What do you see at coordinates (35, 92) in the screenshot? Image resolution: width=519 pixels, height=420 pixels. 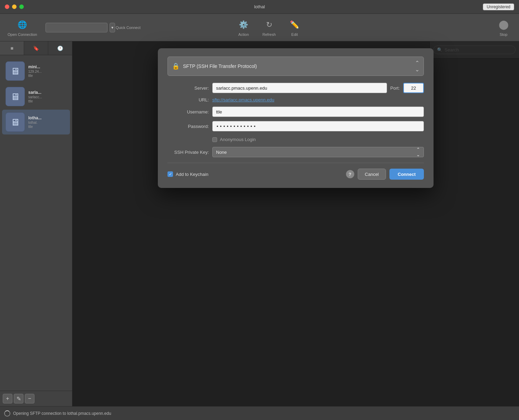 I see `sidebar-item-name-sarla: sarla...` at bounding box center [35, 92].